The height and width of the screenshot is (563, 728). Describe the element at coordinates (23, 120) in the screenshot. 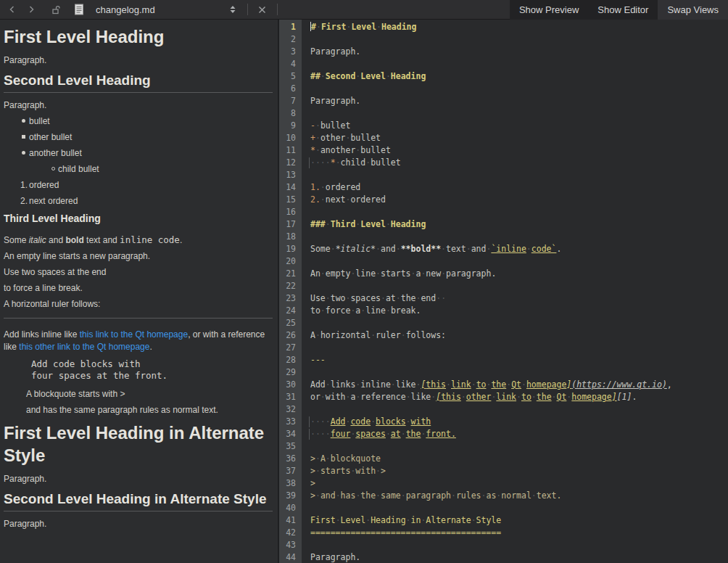

I see `disc-bullet-icon` at that location.